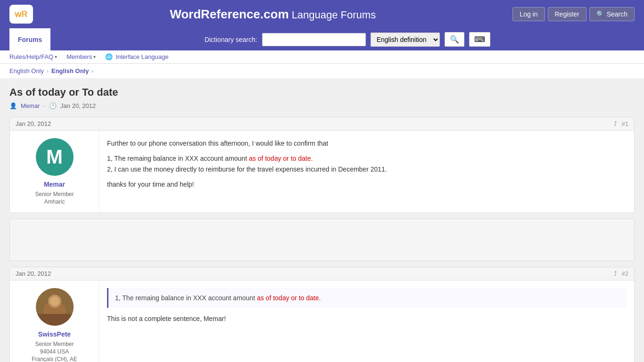 This screenshot has height=362, width=644. What do you see at coordinates (621, 273) in the screenshot?
I see `post-2-actions: ⤴ #2` at bounding box center [621, 273].